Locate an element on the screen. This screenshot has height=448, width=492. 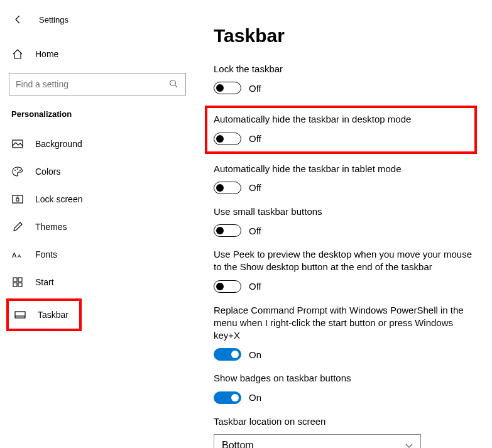
toggle-hide-desktop is located at coordinates (227, 139).